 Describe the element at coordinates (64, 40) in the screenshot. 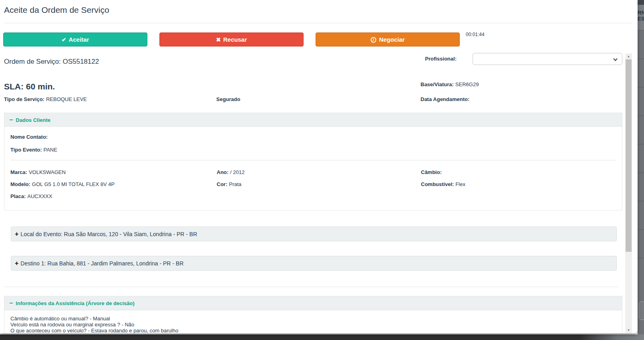

I see `check-icon: ✔` at that location.